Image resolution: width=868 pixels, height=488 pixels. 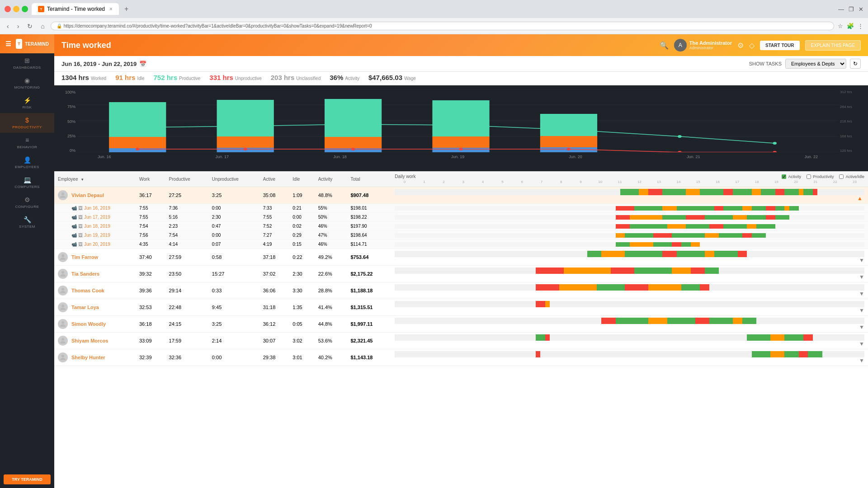 I want to click on th-active: Active, so click(x=274, y=179).